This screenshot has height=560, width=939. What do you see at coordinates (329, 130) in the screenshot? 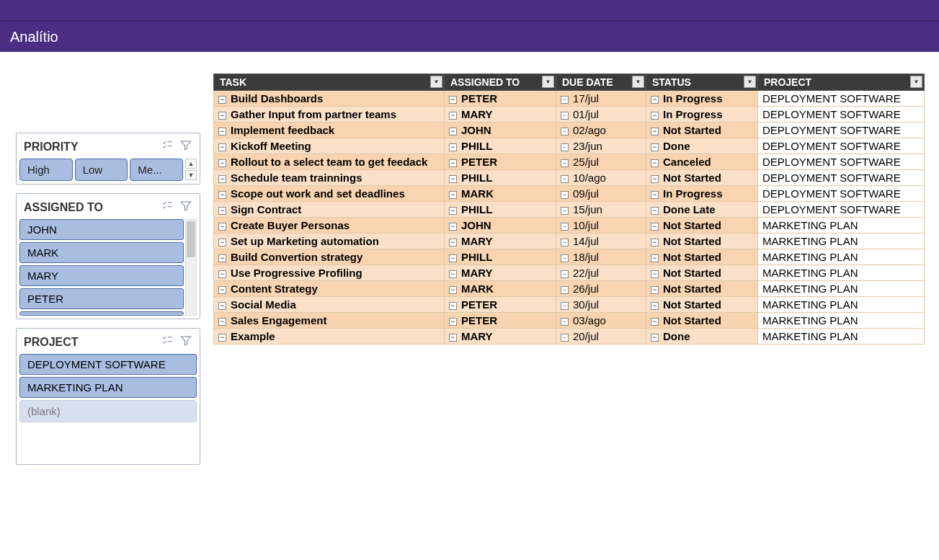
I see `cell-task: −Implement feedback` at bounding box center [329, 130].